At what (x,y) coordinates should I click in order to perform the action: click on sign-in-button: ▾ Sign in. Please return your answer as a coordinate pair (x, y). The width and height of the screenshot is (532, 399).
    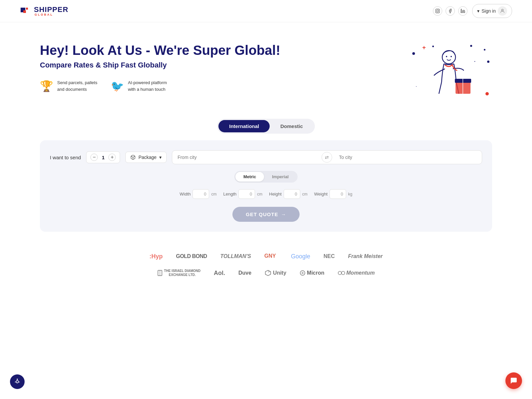
    Looking at the image, I should click on (492, 11).